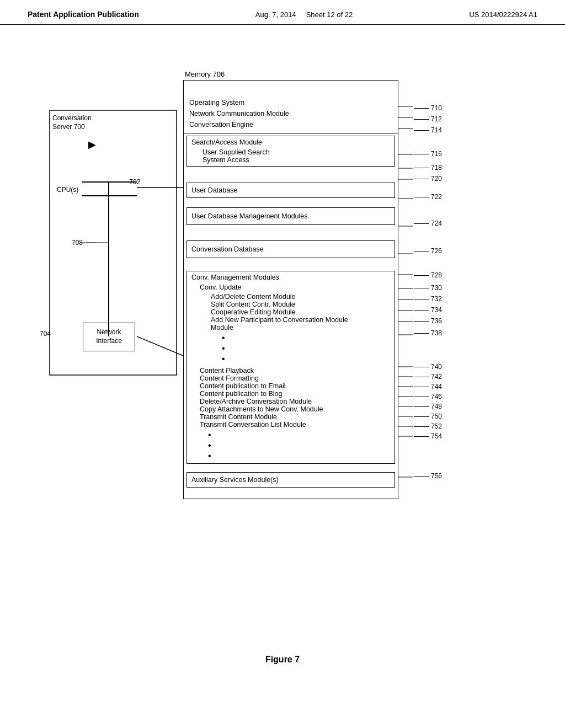 This screenshot has width=565, height=728. Describe the element at coordinates (428, 119) in the screenshot. I see `ref-712: 712` at that location.